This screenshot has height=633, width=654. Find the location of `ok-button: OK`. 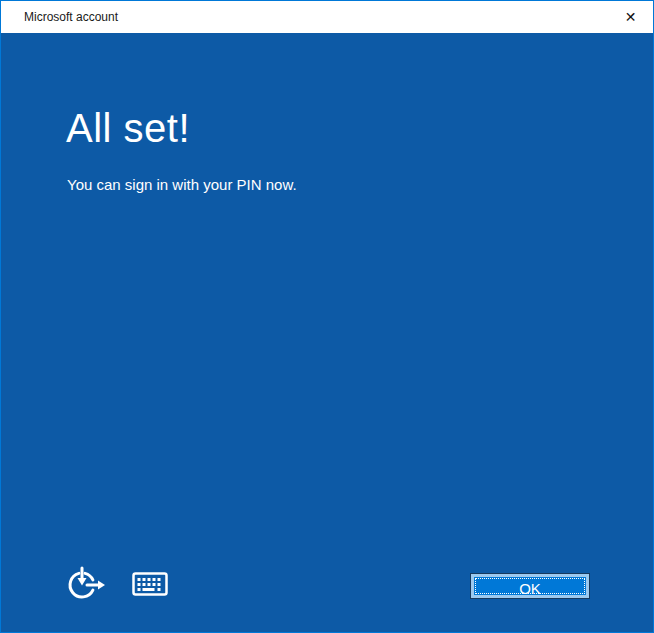

ok-button: OK is located at coordinates (530, 586).